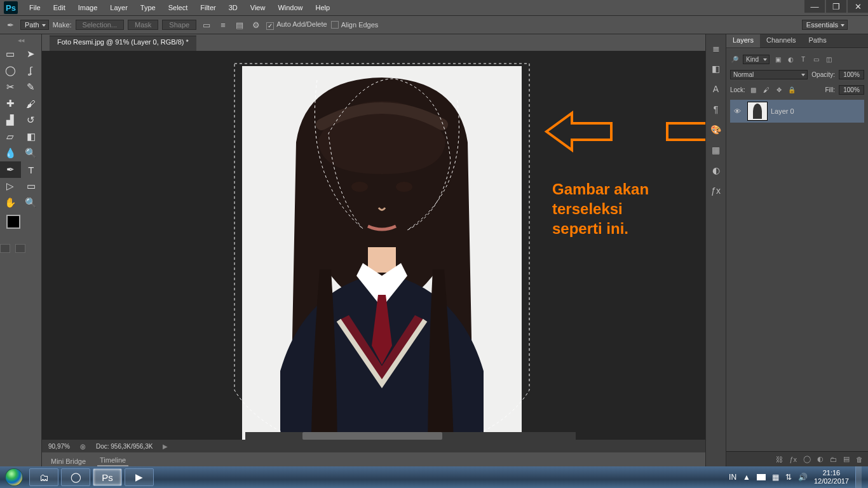 The height and width of the screenshot is (488, 868). What do you see at coordinates (836, 6) in the screenshot?
I see `window-maximize: ❐` at bounding box center [836, 6].